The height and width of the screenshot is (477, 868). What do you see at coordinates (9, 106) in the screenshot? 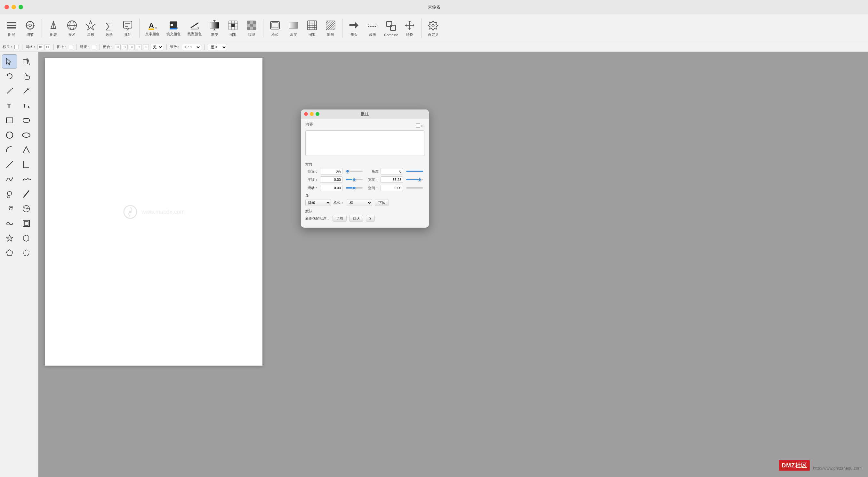
I see `text-tool: T` at bounding box center [9, 106].